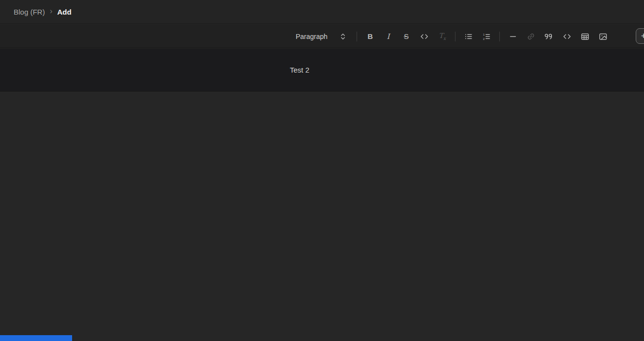 The width and height of the screenshot is (644, 341). What do you see at coordinates (64, 12) in the screenshot?
I see `breadcrumb-current: Add` at bounding box center [64, 12].